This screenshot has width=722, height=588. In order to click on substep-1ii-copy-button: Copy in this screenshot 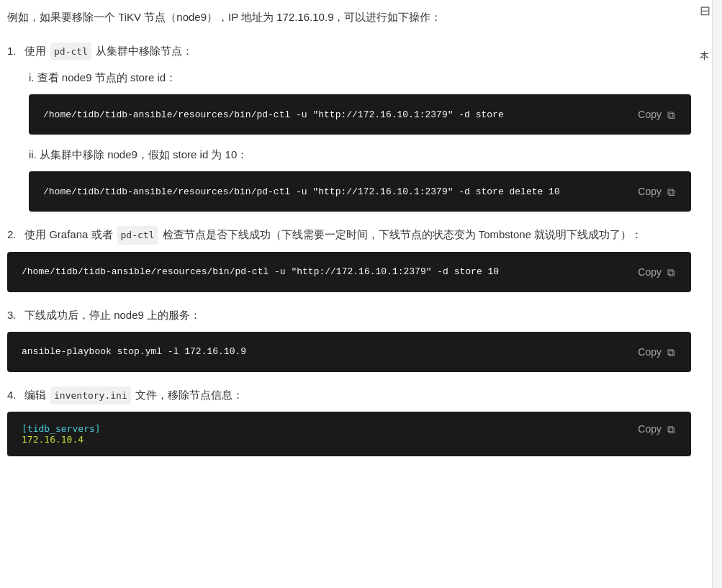, I will do `click(657, 191)`.